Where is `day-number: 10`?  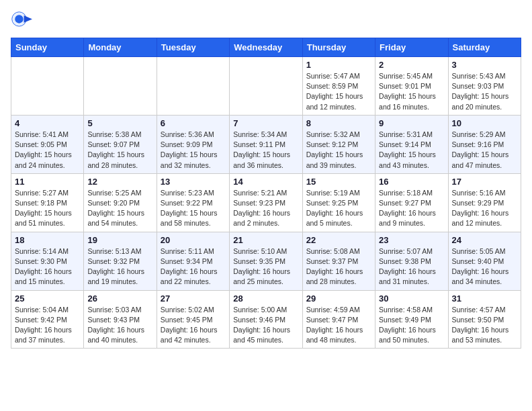 day-number: 10 is located at coordinates (485, 124).